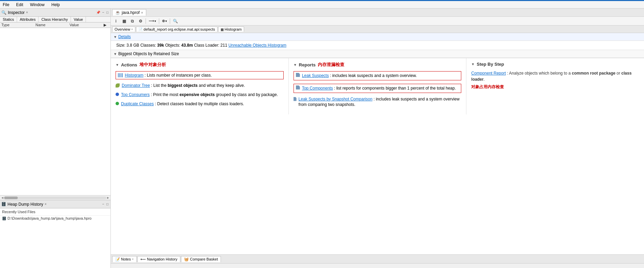  Describe the element at coordinates (318, 88) in the screenshot. I see `top-components-link: Top Components` at that location.